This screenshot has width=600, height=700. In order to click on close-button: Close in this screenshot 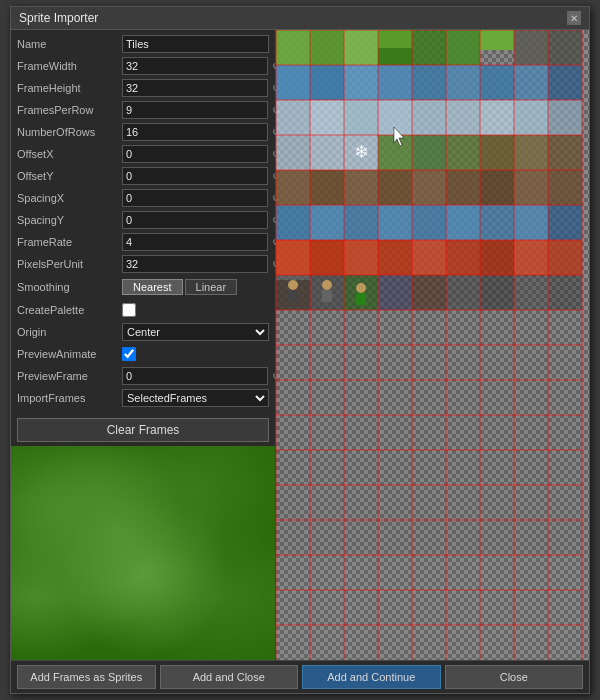, I will do `click(514, 677)`.